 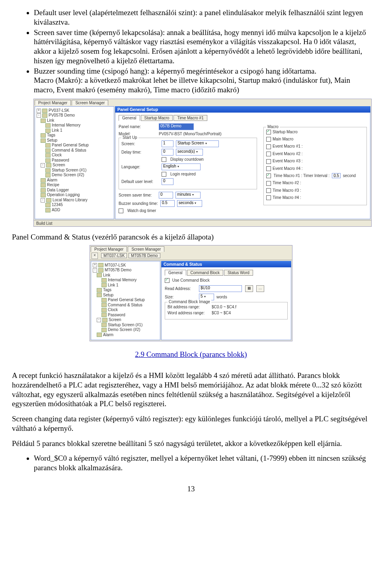 I want to click on time-macro3-checkbox, so click(x=269, y=191).